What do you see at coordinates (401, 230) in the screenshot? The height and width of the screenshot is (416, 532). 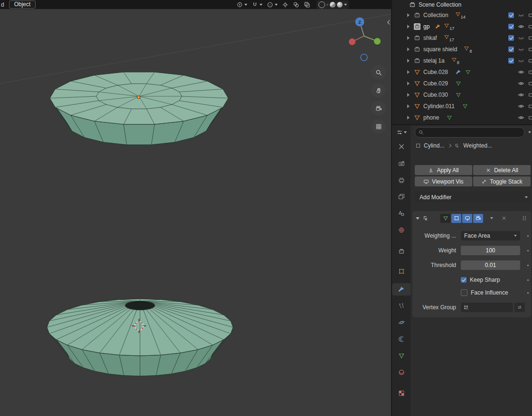 I see `tab-world` at bounding box center [401, 230].